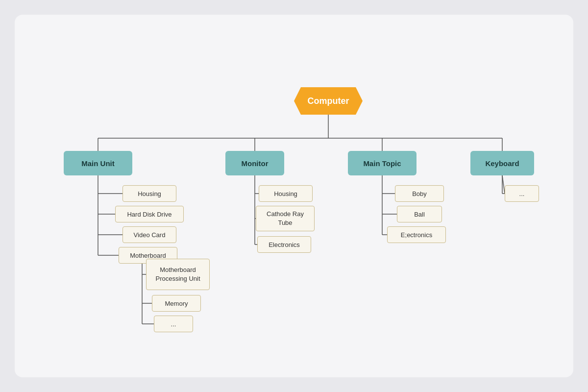 This screenshot has width=588, height=392. Describe the element at coordinates (502, 163) in the screenshot. I see `category-keyboard: Keyboard` at that location.